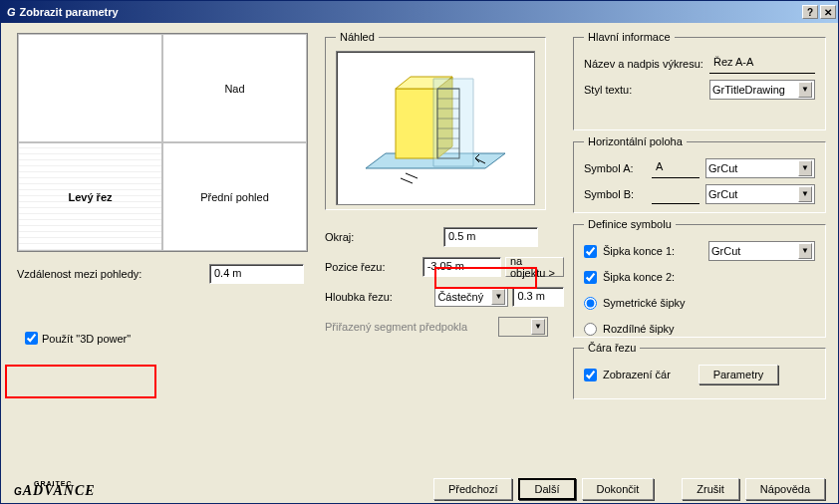 This screenshot has height=504, width=839. What do you see at coordinates (357, 37) in the screenshot?
I see `preview-legend: Náhled` at bounding box center [357, 37].